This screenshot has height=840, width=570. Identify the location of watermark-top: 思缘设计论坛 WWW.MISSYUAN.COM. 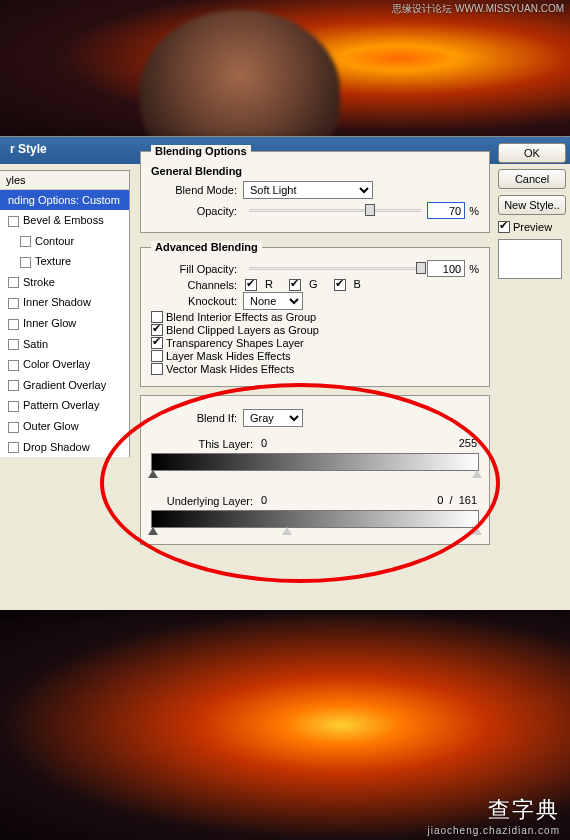
(478, 9).